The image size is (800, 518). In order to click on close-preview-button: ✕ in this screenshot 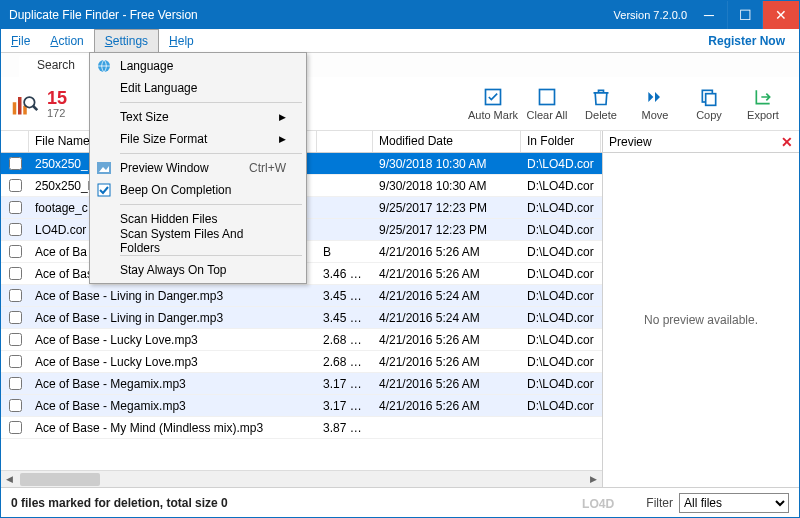, I will do `click(787, 142)`.